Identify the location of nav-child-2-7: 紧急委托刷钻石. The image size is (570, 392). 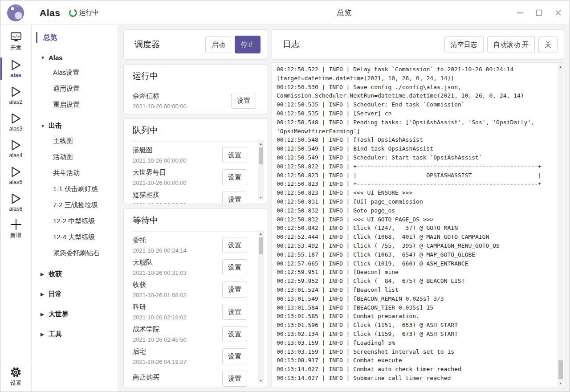
(75, 253).